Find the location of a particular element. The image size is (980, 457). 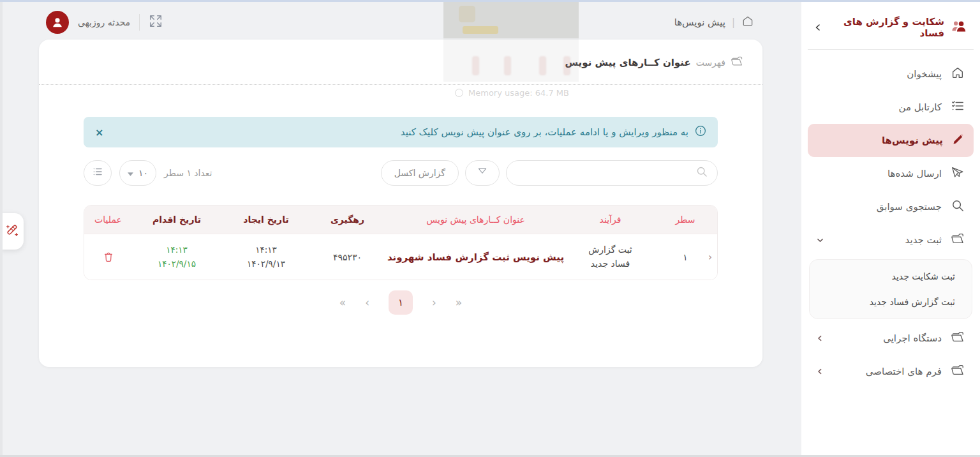

pagination-first-button: « is located at coordinates (343, 303).